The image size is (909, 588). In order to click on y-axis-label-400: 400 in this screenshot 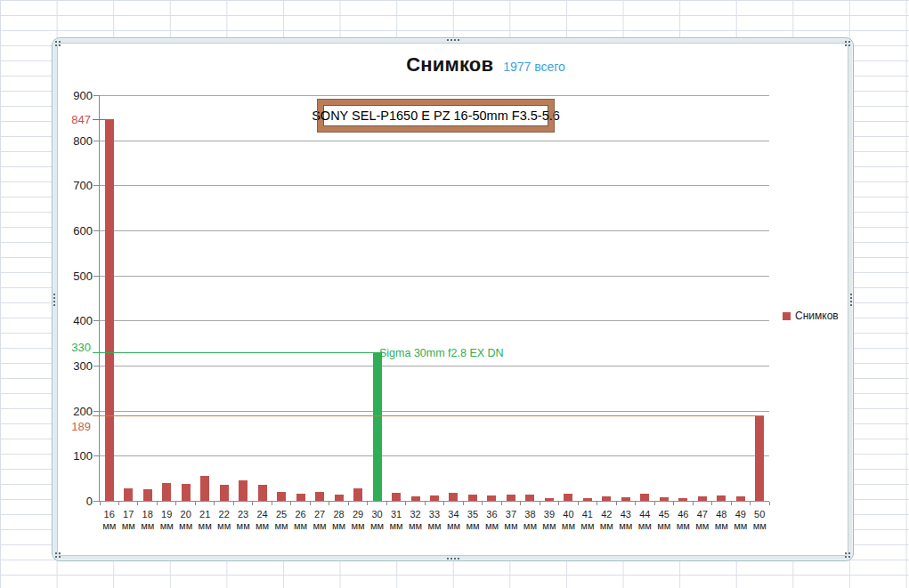, I will do `click(73, 320)`.